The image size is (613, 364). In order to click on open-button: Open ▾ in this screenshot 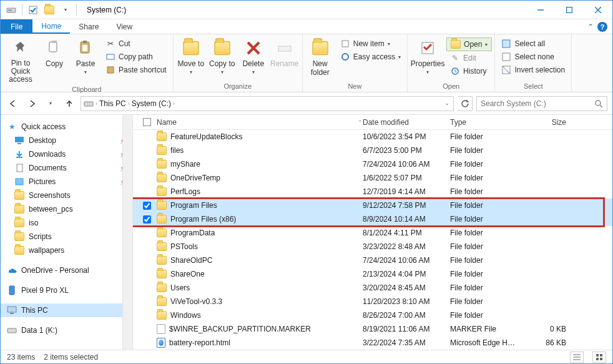, I will do `click(469, 44)`.